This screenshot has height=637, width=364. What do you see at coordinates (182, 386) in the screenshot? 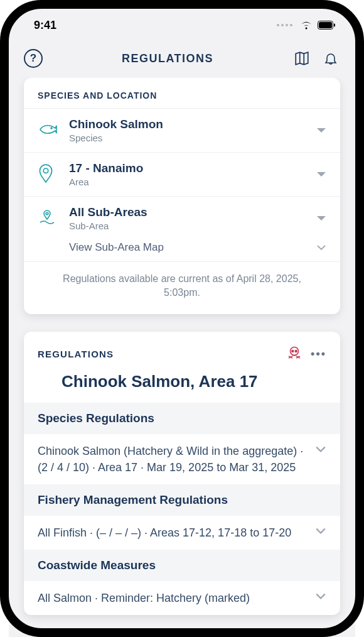
I see `regulations-title: Chinook Salmon, Area 17` at bounding box center [182, 386].